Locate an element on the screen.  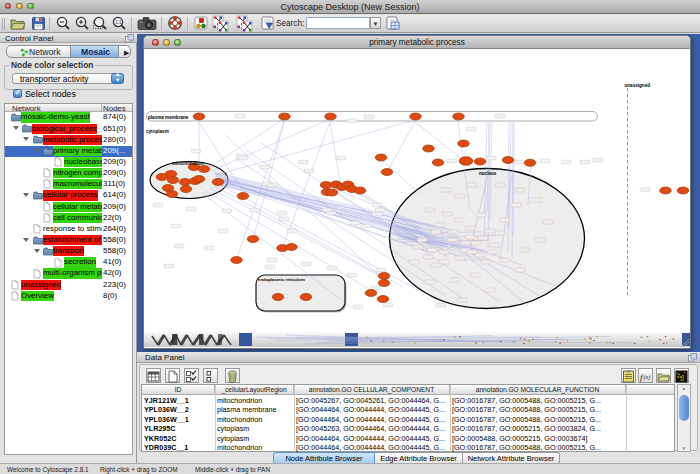
svg-text: mitochondrion is located at coordinates (188, 164).